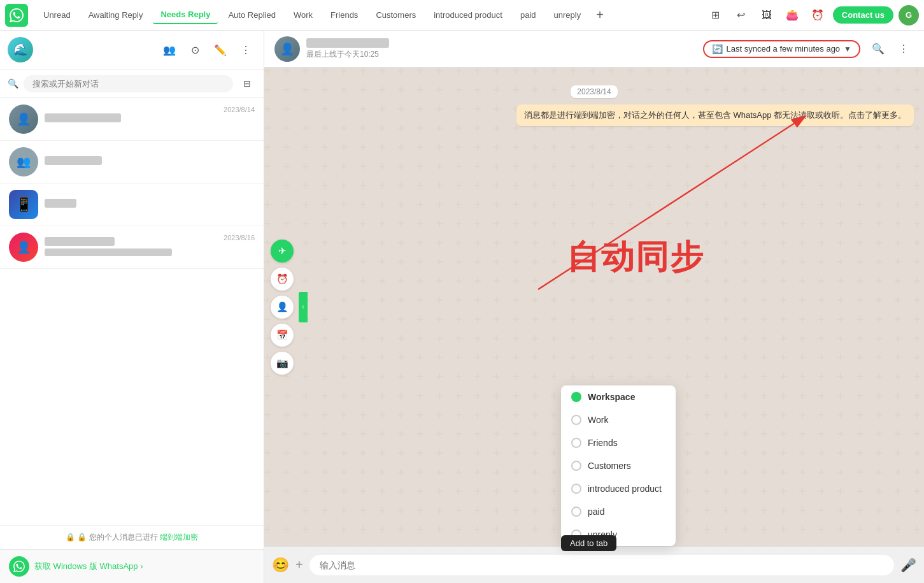 The height and width of the screenshot is (583, 924). What do you see at coordinates (116, 15) in the screenshot?
I see `nav-tab-awaiting: Awaiting Reply` at bounding box center [116, 15].